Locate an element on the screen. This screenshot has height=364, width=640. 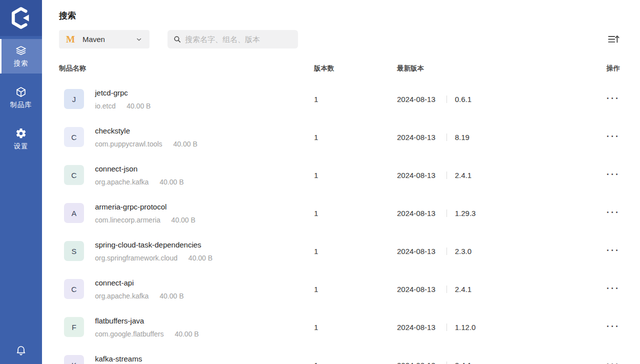
table-row: A armeria-grpc-protocol com.linecorp.arm… is located at coordinates (340, 213).